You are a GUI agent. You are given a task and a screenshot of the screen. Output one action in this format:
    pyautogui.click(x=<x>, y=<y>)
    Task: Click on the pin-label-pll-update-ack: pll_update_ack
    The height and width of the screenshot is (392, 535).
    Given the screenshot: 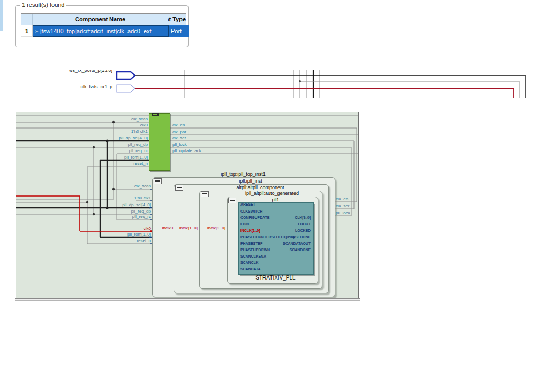 What is the action you would take?
    pyautogui.click(x=197, y=151)
    